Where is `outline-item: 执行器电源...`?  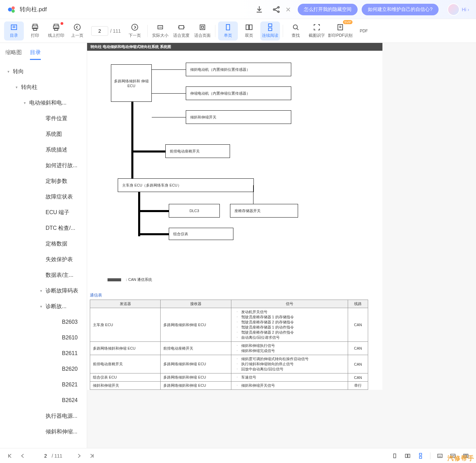 outline-item: 执行器电源... is located at coordinates (44, 416).